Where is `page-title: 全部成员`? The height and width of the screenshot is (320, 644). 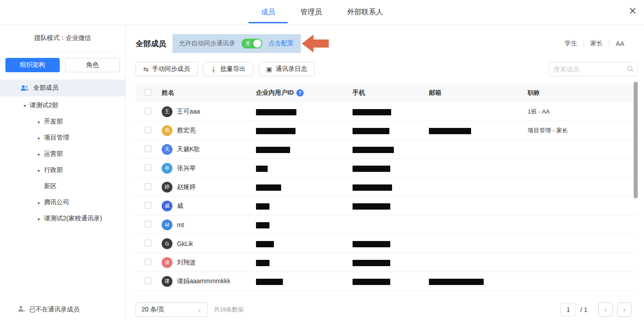
page-title: 全部成员 is located at coordinates (151, 44).